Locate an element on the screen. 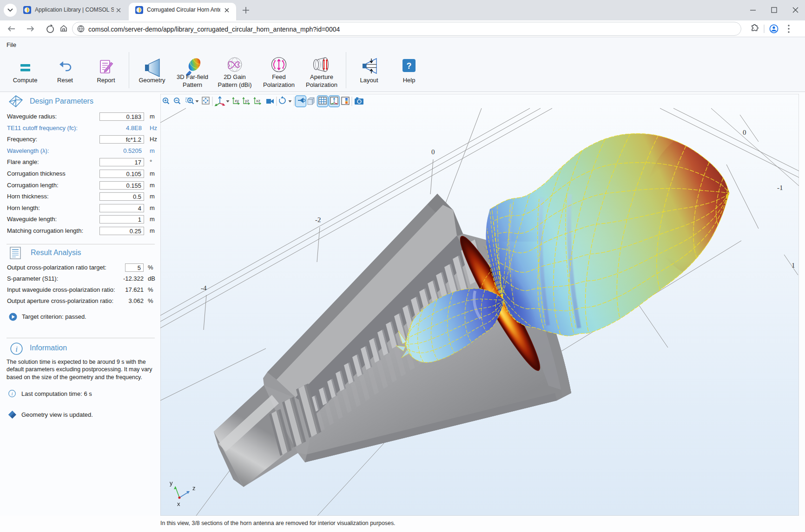 Image resolution: width=805 pixels, height=532 pixels. svg-text: yz is located at coordinates (247, 101).